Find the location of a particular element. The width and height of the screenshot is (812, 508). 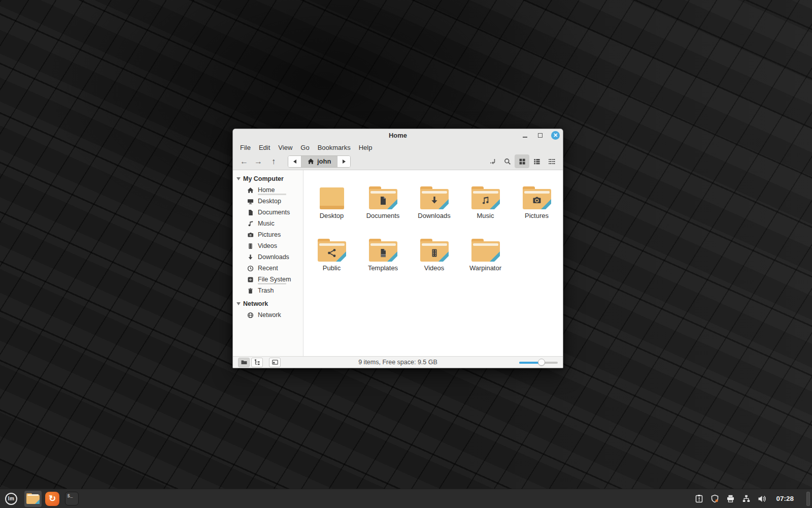

slider-handle is located at coordinates (542, 362).